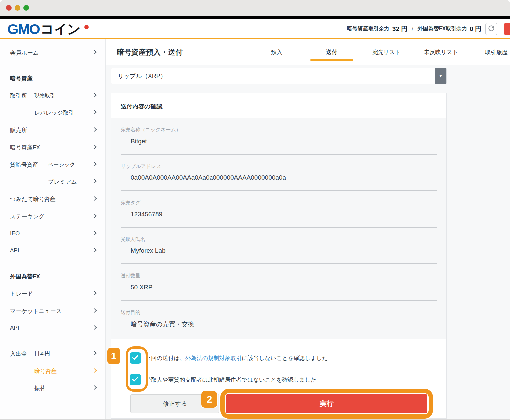 The width and height of the screenshot is (510, 420). I want to click on field-send-amount: 送付数量 50 XRP, so click(279, 282).